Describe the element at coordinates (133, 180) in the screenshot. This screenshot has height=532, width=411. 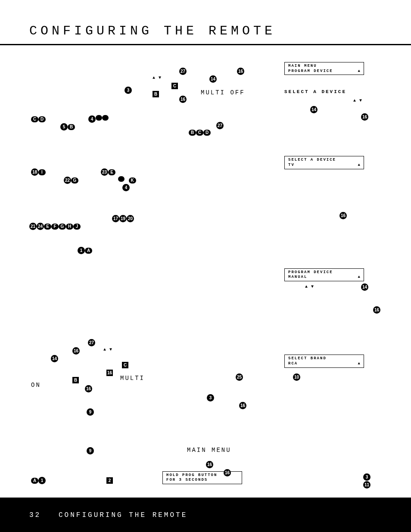
I see `callout-K: K` at that location.